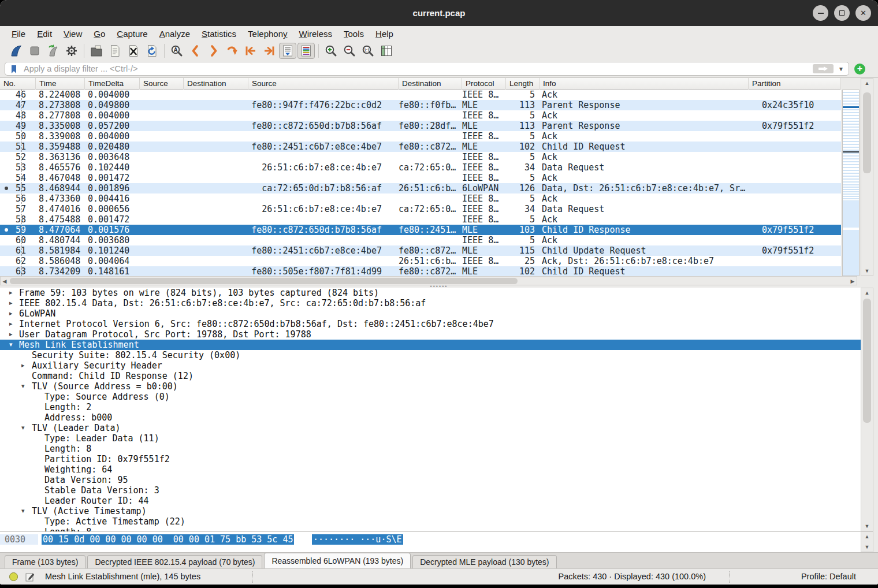 The width and height of the screenshot is (878, 588). Describe the element at coordinates (430, 459) in the screenshot. I see `detail-line: Partition ID: 0x79f551f2` at that location.